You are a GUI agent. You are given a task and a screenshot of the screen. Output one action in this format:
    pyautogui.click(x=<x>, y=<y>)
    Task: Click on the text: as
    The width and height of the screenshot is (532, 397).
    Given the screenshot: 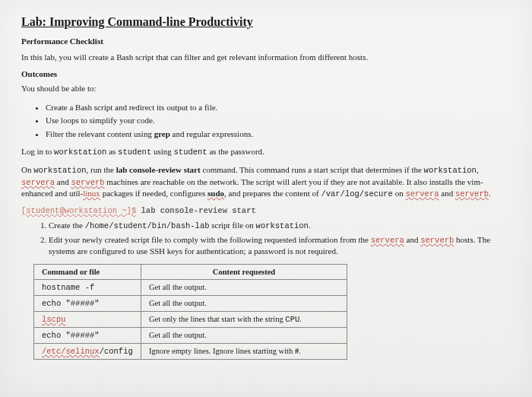 What is the action you would take?
    pyautogui.click(x=112, y=151)
    